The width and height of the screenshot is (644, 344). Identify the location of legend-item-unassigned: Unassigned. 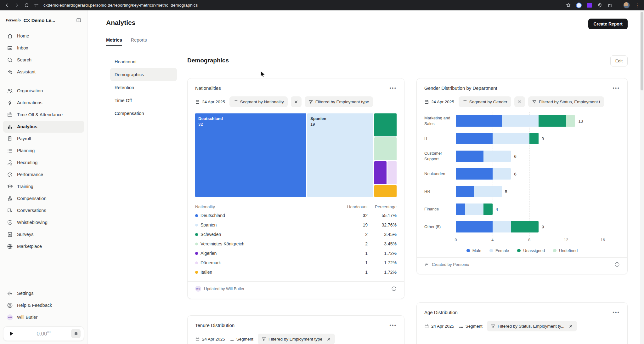
(531, 251).